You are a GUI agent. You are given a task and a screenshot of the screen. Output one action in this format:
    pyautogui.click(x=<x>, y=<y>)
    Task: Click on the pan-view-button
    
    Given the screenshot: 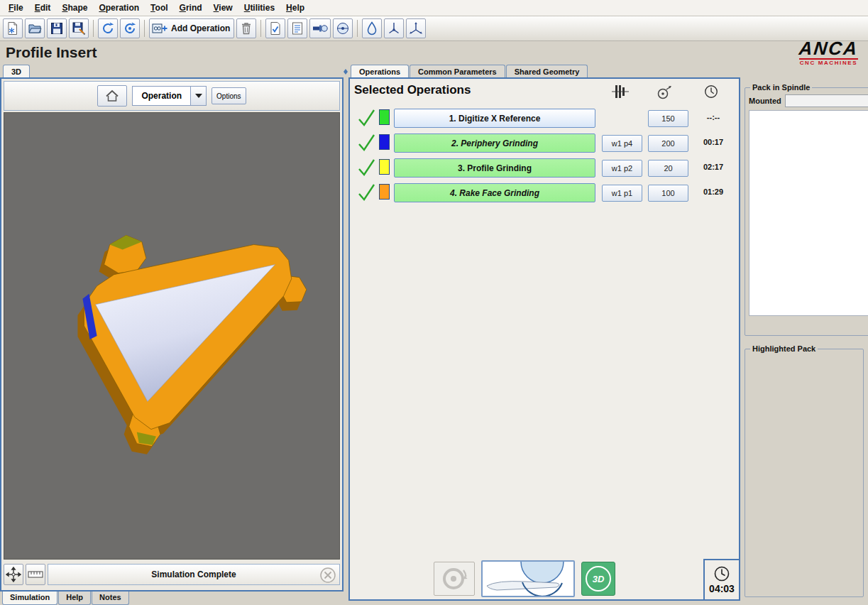 What is the action you would take?
    pyautogui.click(x=13, y=574)
    